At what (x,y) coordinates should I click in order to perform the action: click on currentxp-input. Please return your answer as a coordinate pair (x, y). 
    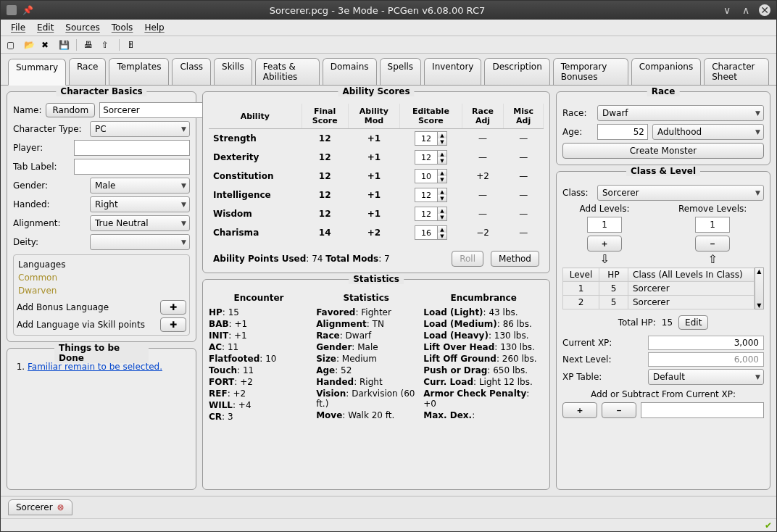
    Looking at the image, I should click on (706, 343).